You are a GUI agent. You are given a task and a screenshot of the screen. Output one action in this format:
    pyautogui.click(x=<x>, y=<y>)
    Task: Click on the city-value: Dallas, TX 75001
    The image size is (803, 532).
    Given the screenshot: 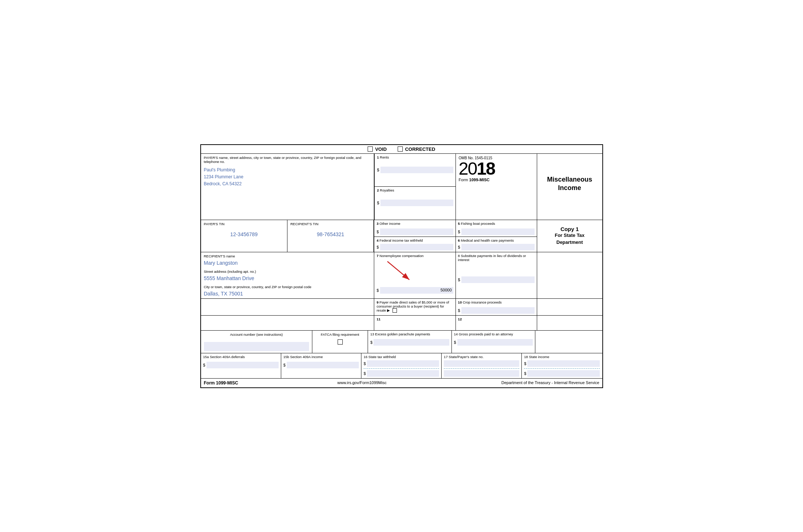 What is the action you would take?
    pyautogui.click(x=288, y=294)
    